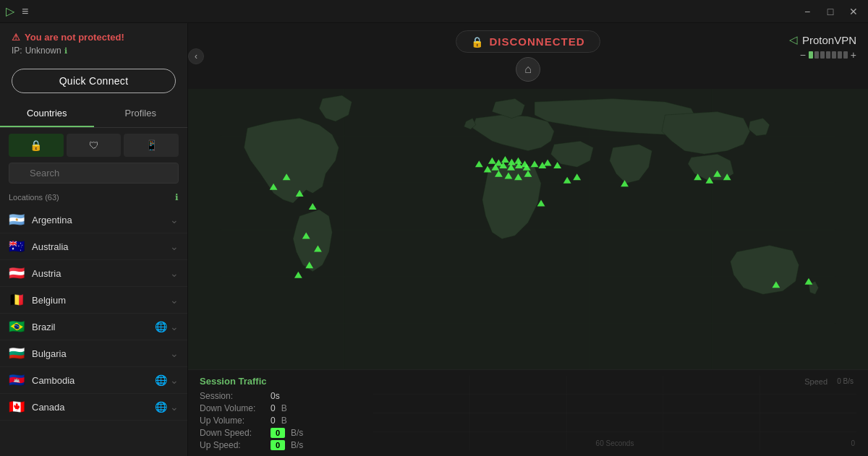 The width and height of the screenshot is (868, 456). Describe the element at coordinates (854, 55) in the screenshot. I see `speed-plus-button: +` at that location.